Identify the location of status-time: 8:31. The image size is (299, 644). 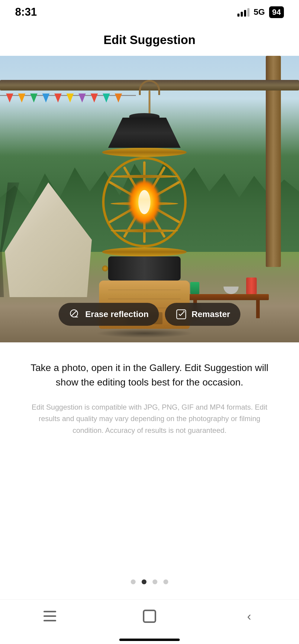
(26, 12).